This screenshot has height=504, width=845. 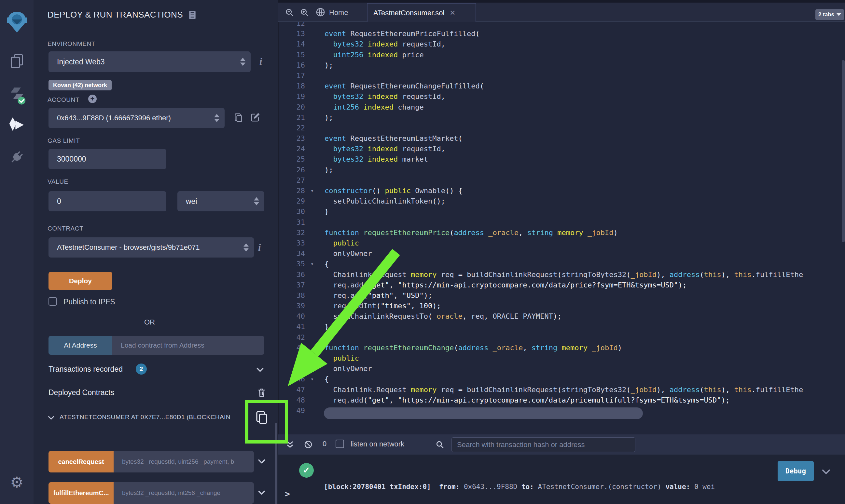 I want to click on terminal-search-input, so click(x=543, y=445).